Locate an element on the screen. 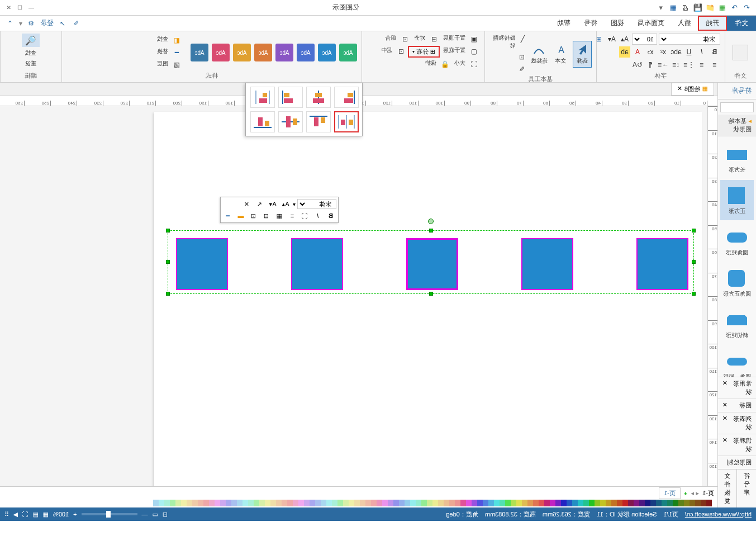 Image resolution: width=756 pixels, height=555 pixels. style-swatch-2: Abc is located at coordinates (327, 53).